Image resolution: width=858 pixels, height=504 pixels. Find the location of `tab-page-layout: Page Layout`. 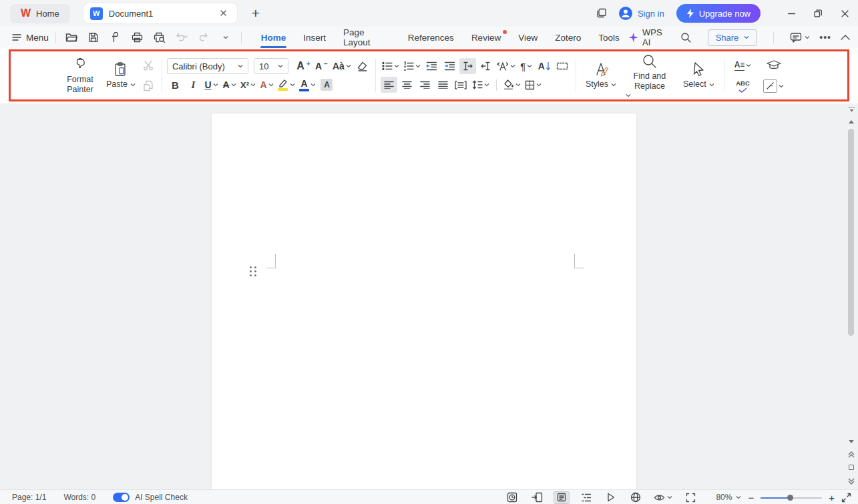

tab-page-layout: Page Layout is located at coordinates (367, 37).